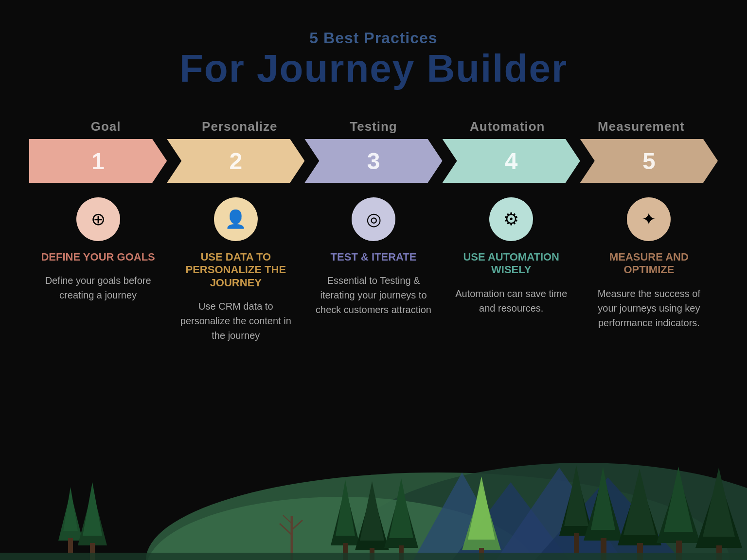 This screenshot has height=560, width=747. I want to click on icon-circle-2: 👤, so click(236, 219).